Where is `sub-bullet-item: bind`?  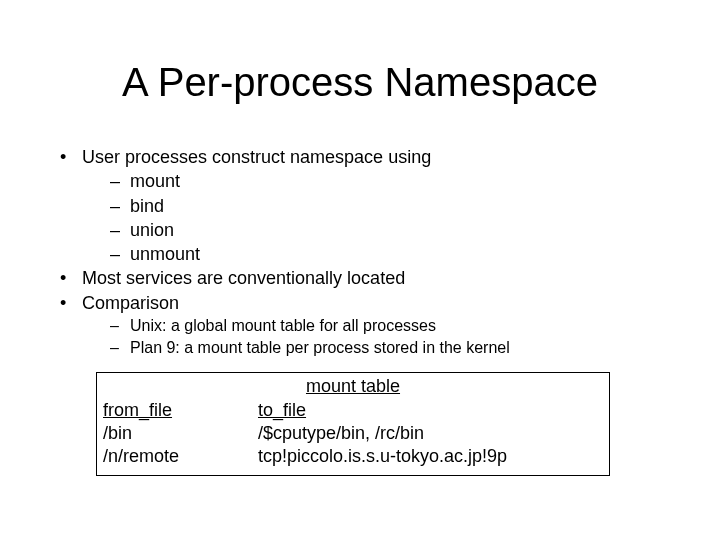
sub-bullet-item: bind is located at coordinates (389, 206).